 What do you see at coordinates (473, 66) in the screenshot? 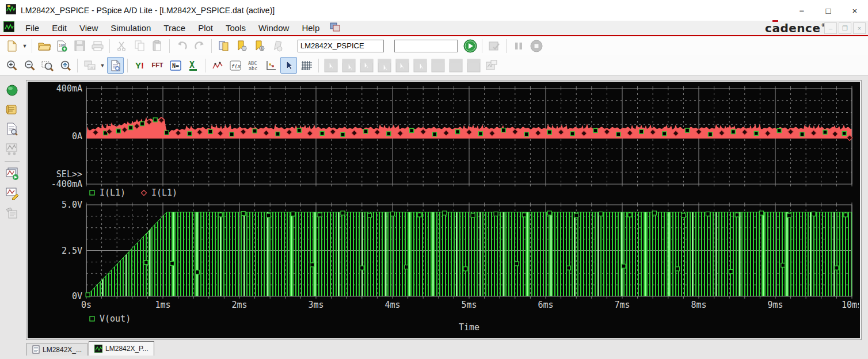
I see `cursor-prev-button` at bounding box center [473, 66].